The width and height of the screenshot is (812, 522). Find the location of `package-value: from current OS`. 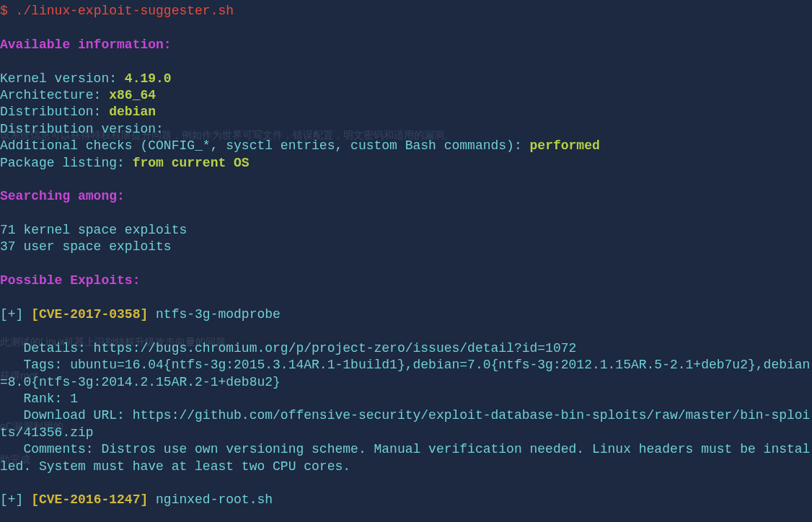

package-value: from current OS is located at coordinates (191, 163).